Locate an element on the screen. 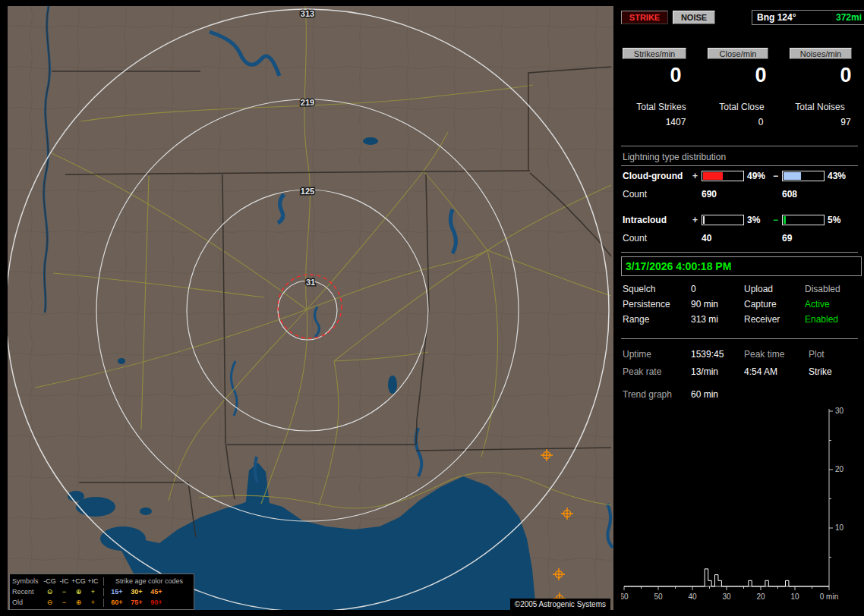  legend-col-neg-ic: -IC is located at coordinates (64, 581).